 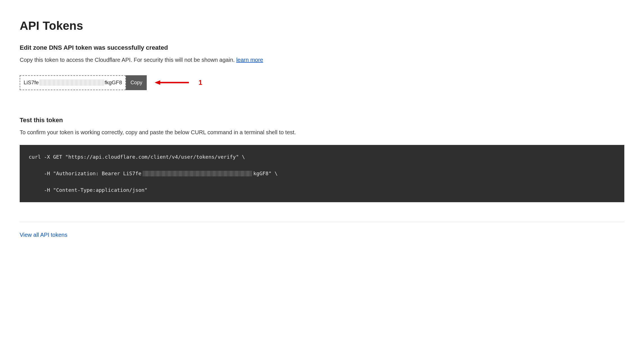 I want to click on divider, so click(x=322, y=222).